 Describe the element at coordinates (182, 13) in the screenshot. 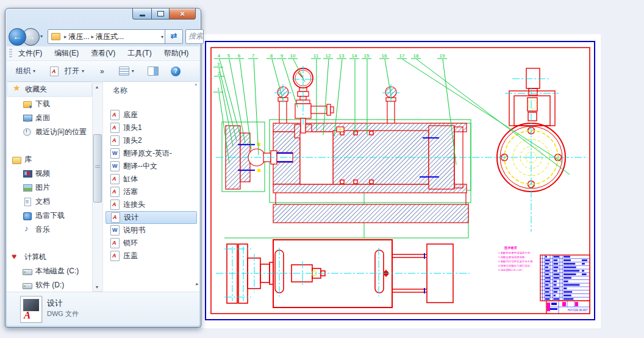

I see `close-icon: ×` at that location.